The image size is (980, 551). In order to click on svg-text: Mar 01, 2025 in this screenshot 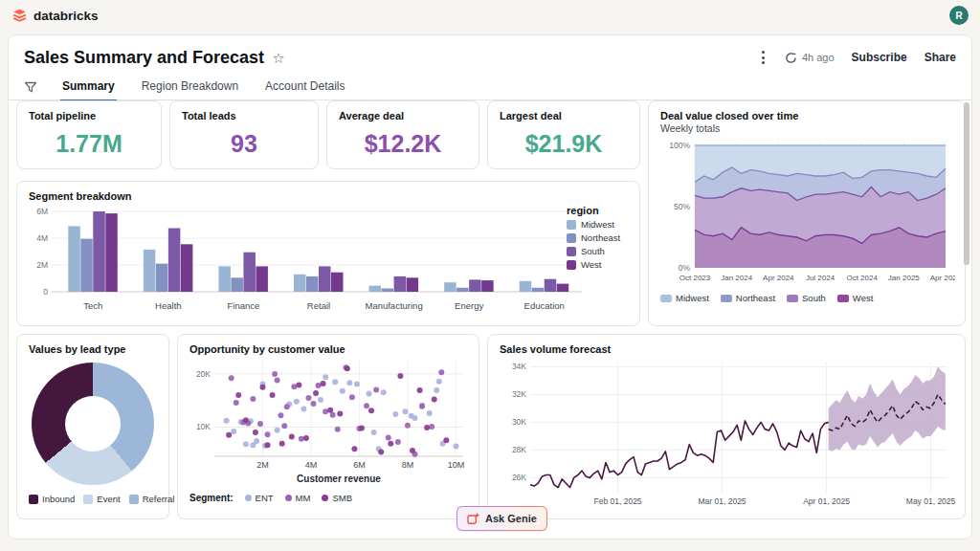, I will do `click(723, 501)`.